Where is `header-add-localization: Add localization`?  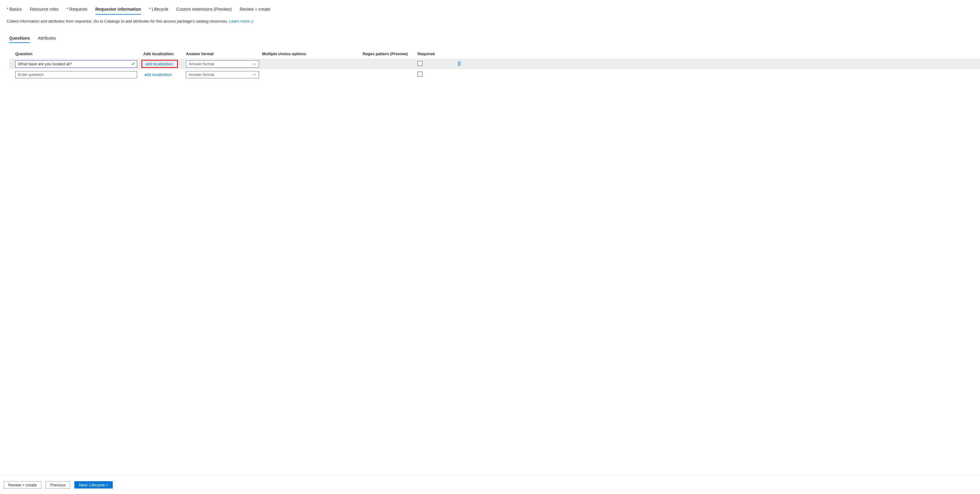 header-add-localization: Add localization is located at coordinates (164, 54).